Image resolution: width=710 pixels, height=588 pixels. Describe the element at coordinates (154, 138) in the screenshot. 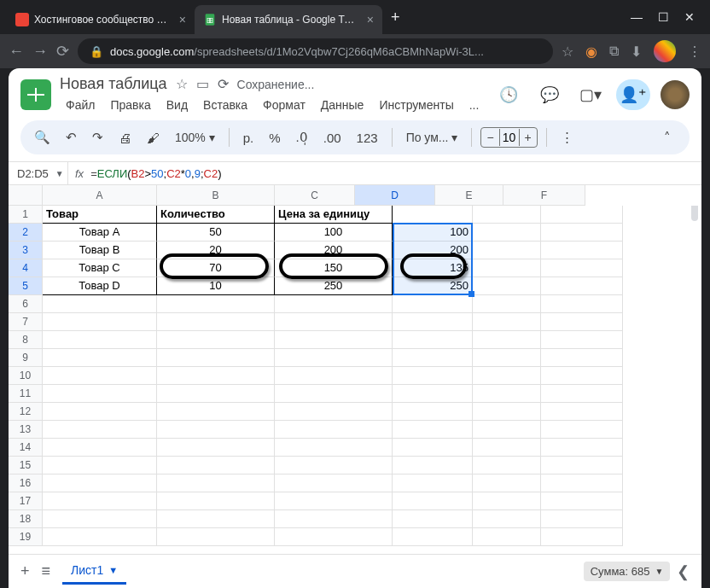

I see `paint-format-button: 🖌` at that location.